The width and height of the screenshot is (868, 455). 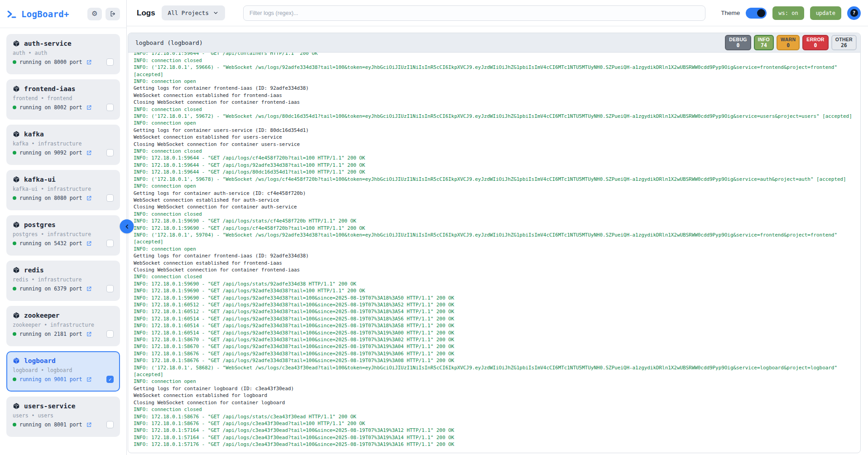 I want to click on service-name: users-service, so click(x=50, y=406).